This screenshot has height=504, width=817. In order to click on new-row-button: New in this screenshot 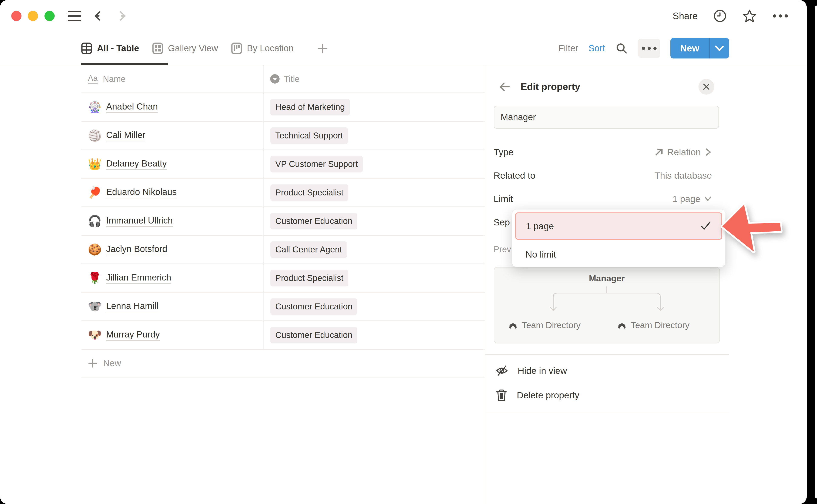, I will do `click(283, 363)`.